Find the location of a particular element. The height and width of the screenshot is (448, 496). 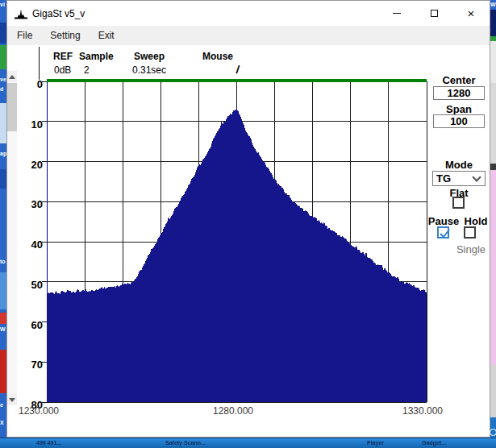

ref-value: 0dB is located at coordinates (63, 70).